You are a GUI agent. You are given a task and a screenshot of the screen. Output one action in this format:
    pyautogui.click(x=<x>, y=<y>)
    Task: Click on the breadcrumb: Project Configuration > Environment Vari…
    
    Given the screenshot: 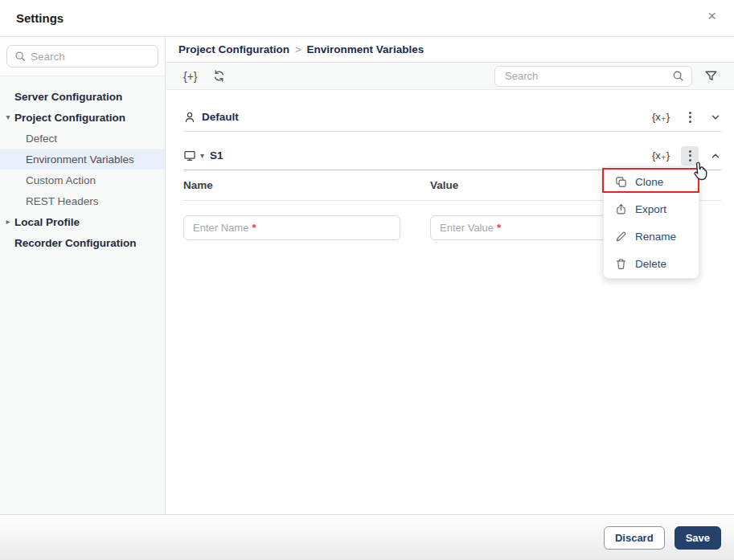 What is the action you would take?
    pyautogui.click(x=450, y=50)
    